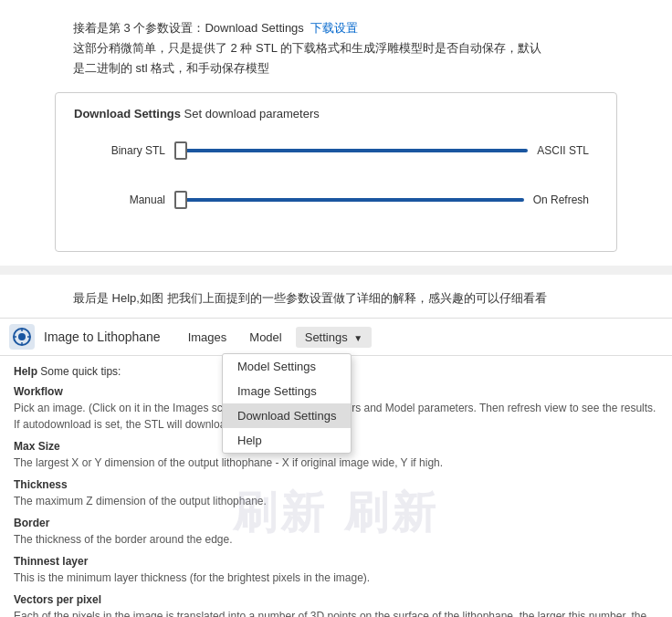 The height and width of the screenshot is (617, 672). Describe the element at coordinates (287, 391) in the screenshot. I see `dropdown-image-settings: Image Settings` at that location.